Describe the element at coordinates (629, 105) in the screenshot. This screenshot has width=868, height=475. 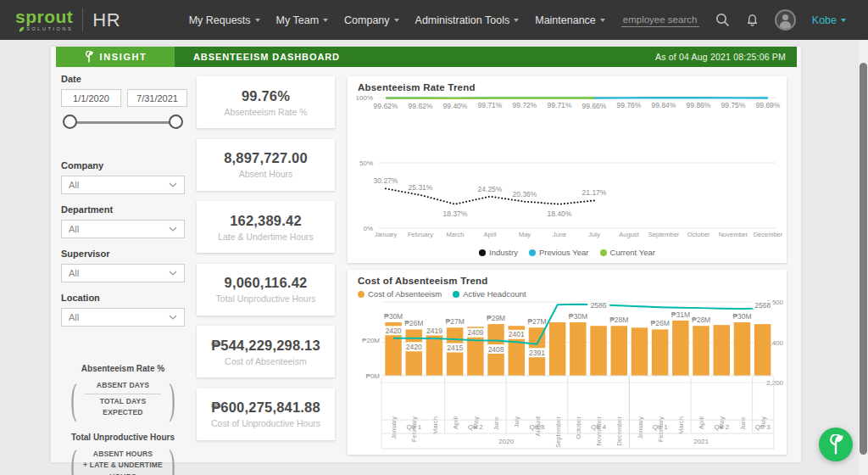
I see `rate-data-label: 99.76%` at that location.